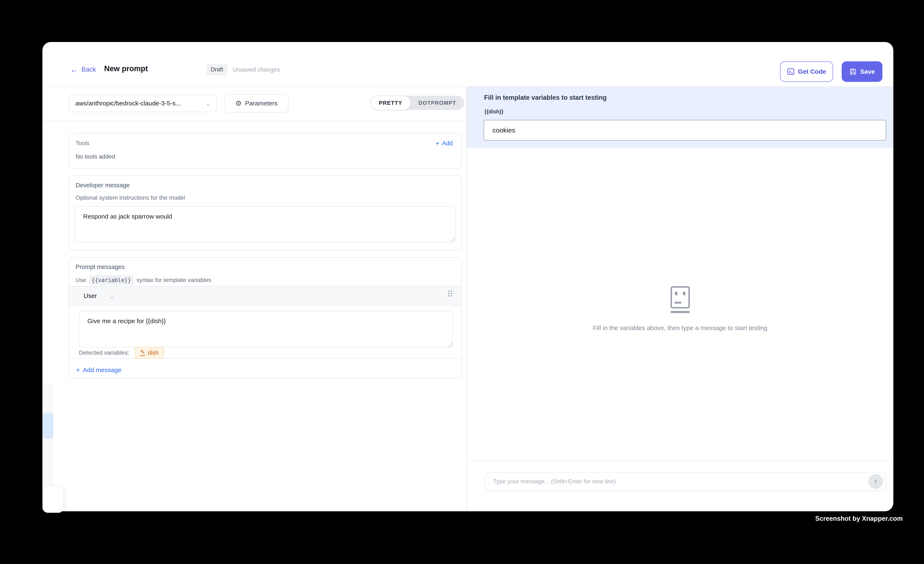  I want to click on template-variables-panel: Fill in template variables to start test…, so click(680, 117).